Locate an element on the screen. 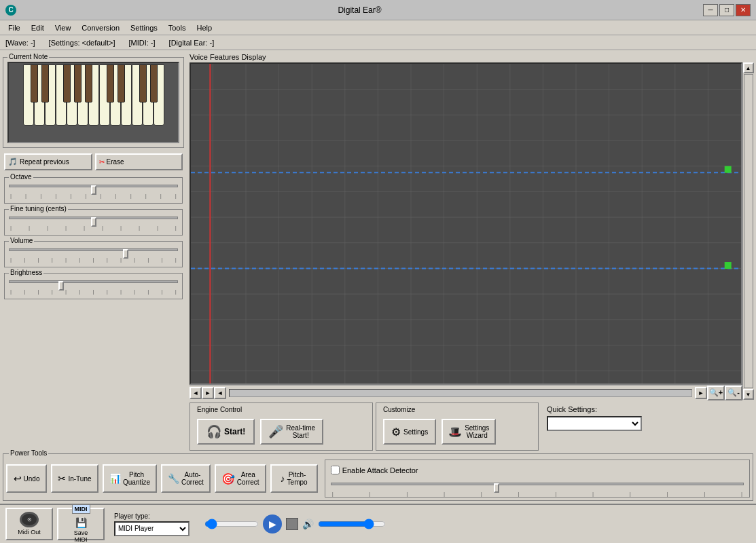 This screenshot has height=543, width=756. attack-detector-slider is located at coordinates (537, 484).